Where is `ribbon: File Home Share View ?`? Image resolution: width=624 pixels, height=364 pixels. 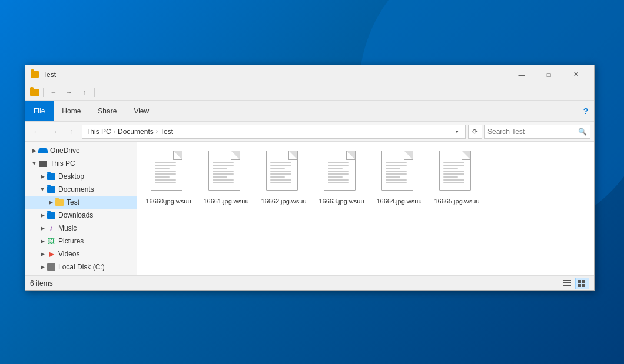
ribbon: File Home Share View ? is located at coordinates (310, 111).